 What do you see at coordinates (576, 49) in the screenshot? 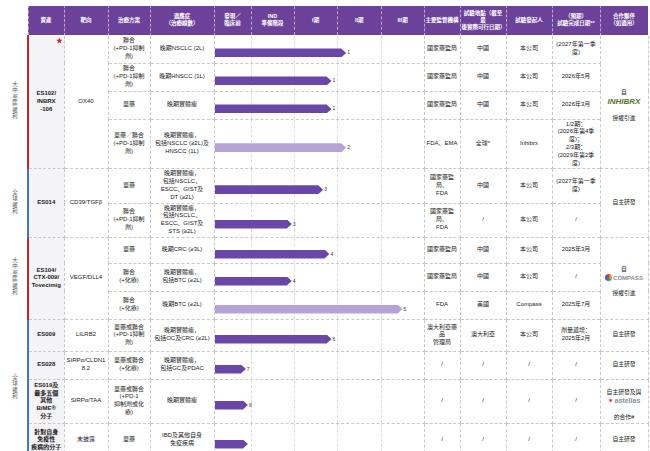
I see `date-cell: (2027年第一季度)` at bounding box center [576, 49].